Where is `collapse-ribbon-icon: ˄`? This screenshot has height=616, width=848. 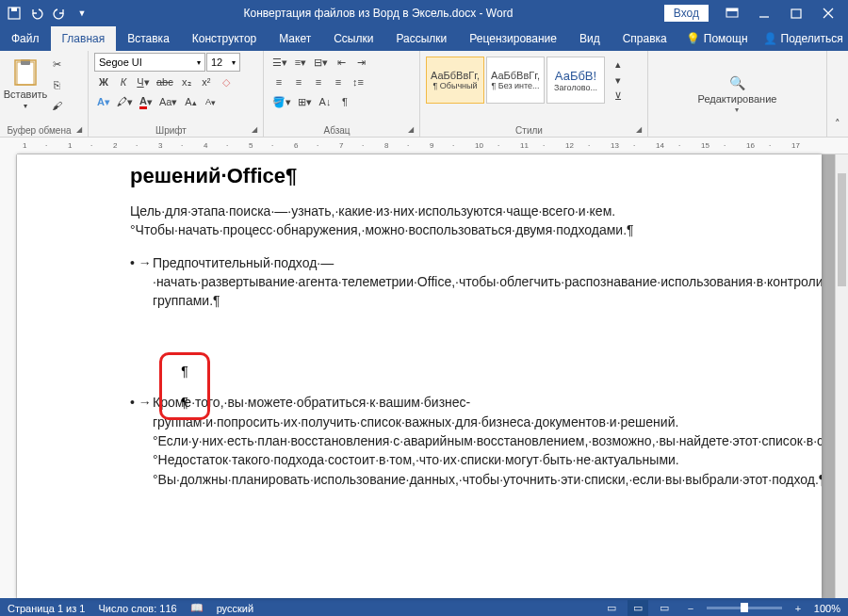 collapse-ribbon-icon: ˄ is located at coordinates (838, 123).